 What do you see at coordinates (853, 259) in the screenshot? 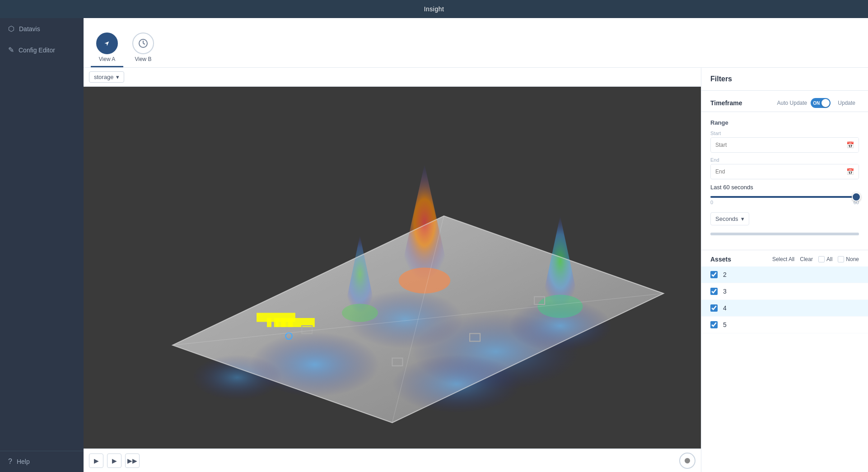
I see `none-label: None` at bounding box center [853, 259].